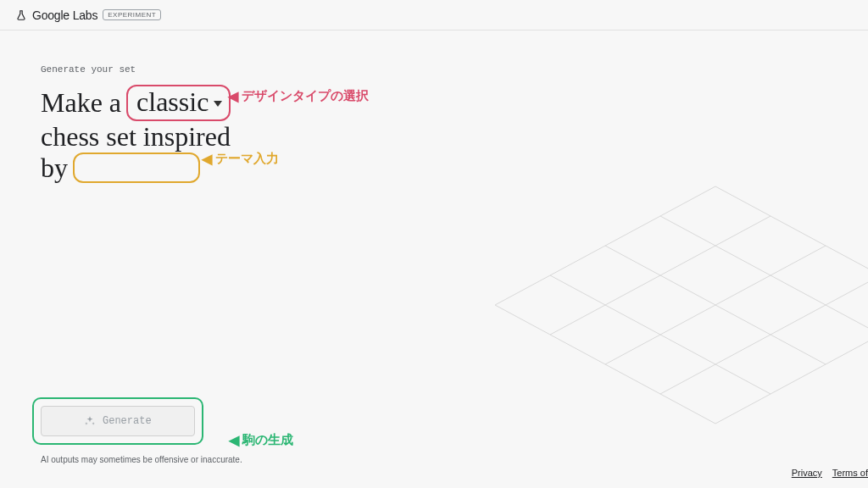 The image size is (868, 488). What do you see at coordinates (137, 430) in the screenshot?
I see `generate-section: Generate AI outputs may sometimes be off…` at bounding box center [137, 430].